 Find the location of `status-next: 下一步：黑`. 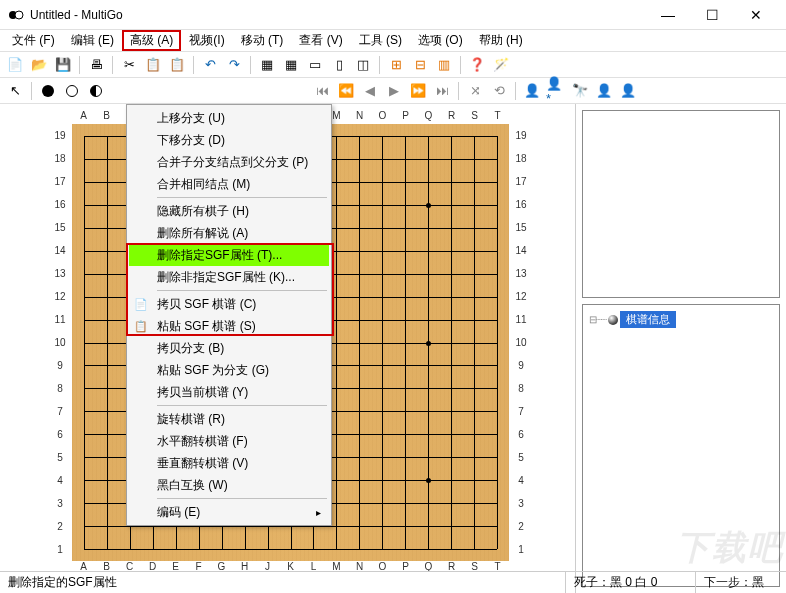

status-next: 下一步：黑 is located at coordinates (741, 582).